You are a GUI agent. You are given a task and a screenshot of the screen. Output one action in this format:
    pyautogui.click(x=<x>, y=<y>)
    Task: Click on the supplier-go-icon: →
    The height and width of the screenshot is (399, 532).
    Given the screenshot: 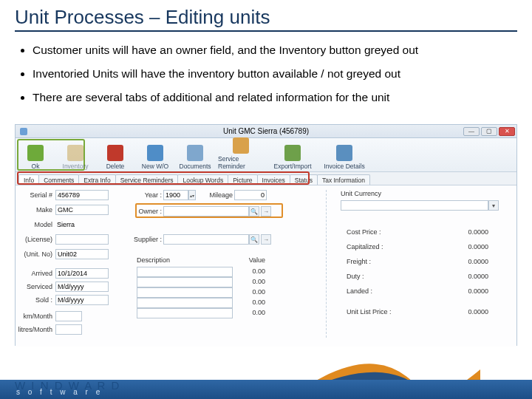 What is the action you would take?
    pyautogui.click(x=266, y=239)
    